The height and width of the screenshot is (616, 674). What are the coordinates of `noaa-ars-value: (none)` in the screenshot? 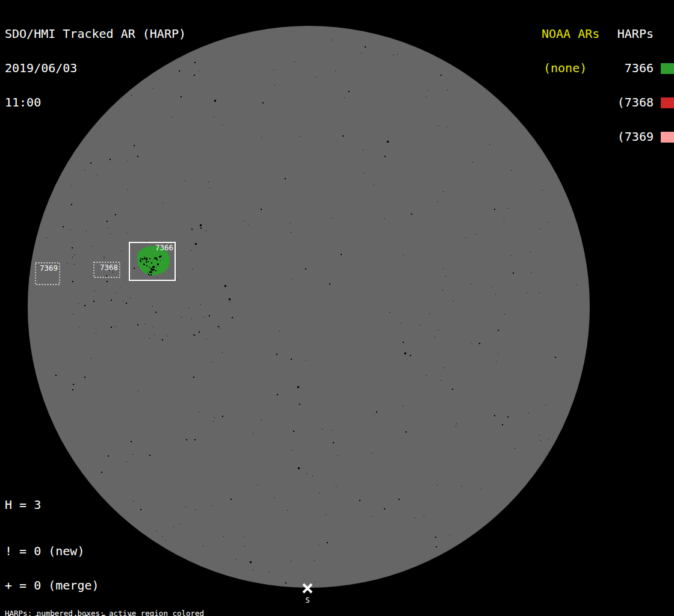 It's located at (570, 69).